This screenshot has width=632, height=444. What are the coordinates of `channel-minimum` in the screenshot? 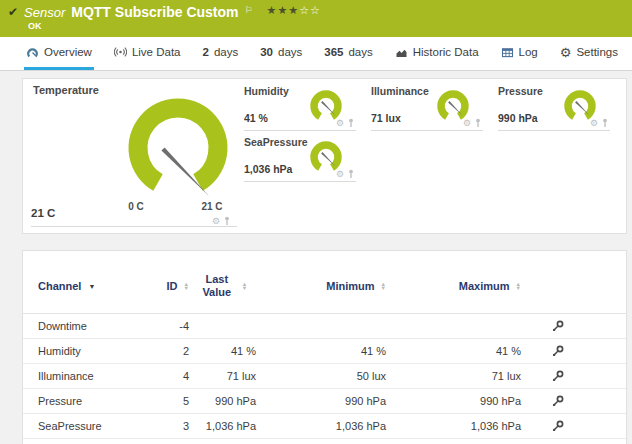 It's located at (321, 326).